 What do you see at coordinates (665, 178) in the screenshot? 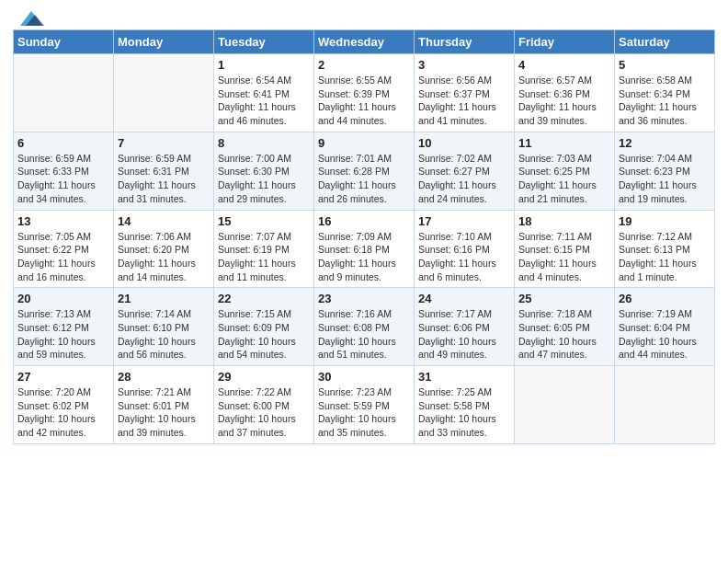
I see `day-info: Sunrise: 7:04 AM Sunset: 6:23 PM Dayligh…` at bounding box center [665, 178].